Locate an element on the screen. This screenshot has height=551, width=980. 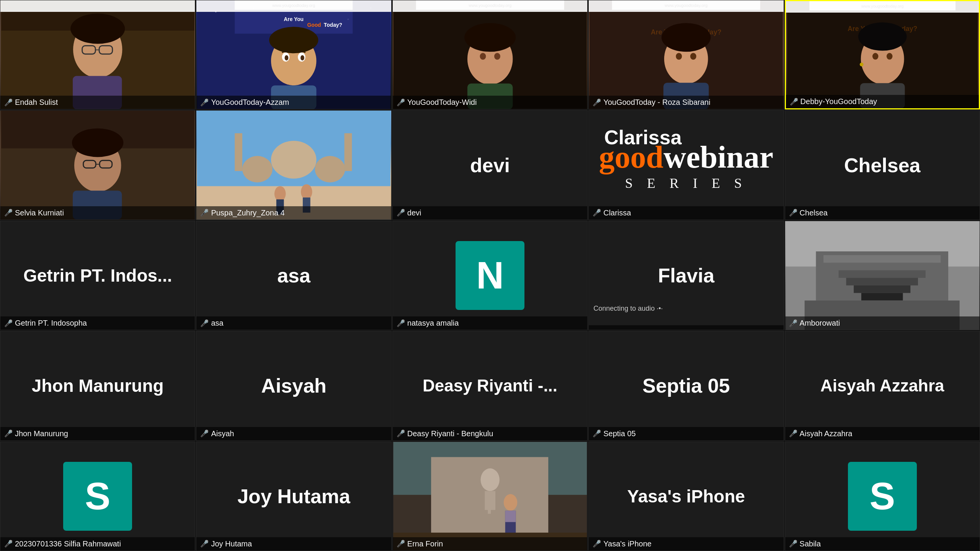
name-bar-roza: 🎤 YouGoodToday - Roza Sibarani is located at coordinates (686, 103).